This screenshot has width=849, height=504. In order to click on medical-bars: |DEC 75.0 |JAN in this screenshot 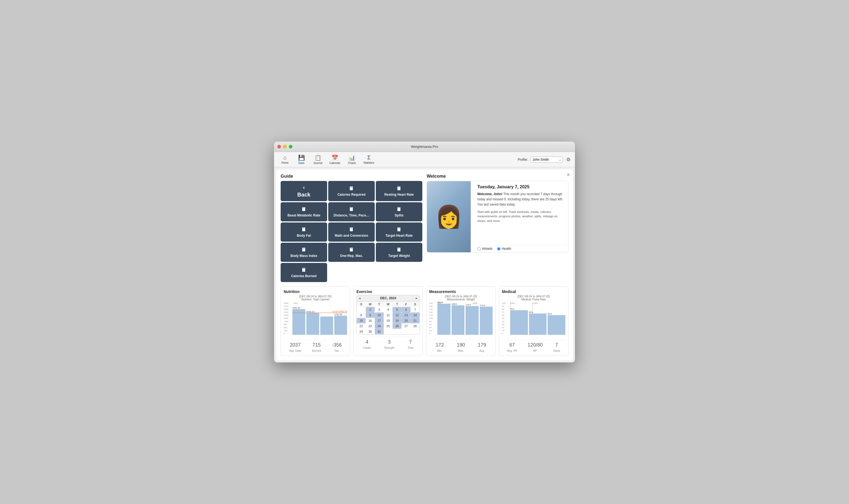, I will do `click(538, 319)`.